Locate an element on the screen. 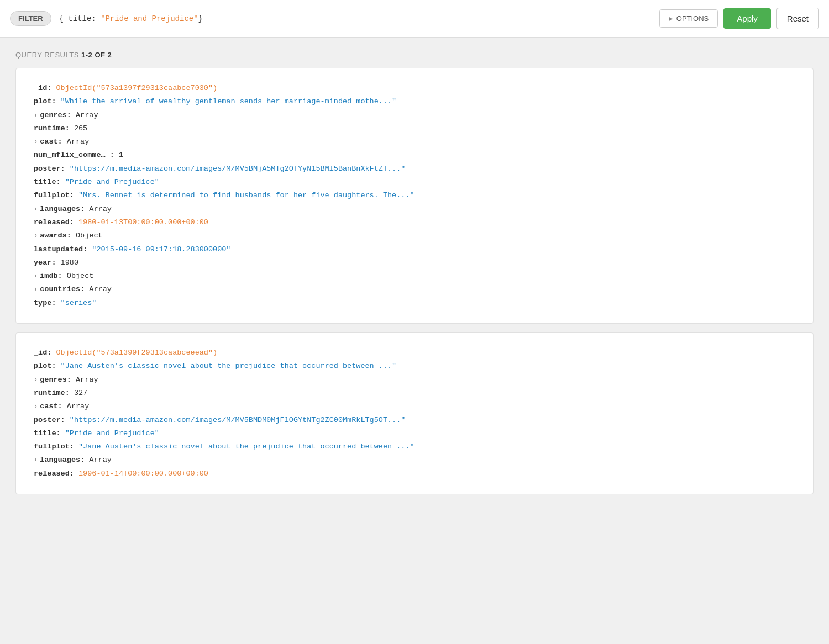  results-count: 1-2 OF 2 is located at coordinates (96, 55).